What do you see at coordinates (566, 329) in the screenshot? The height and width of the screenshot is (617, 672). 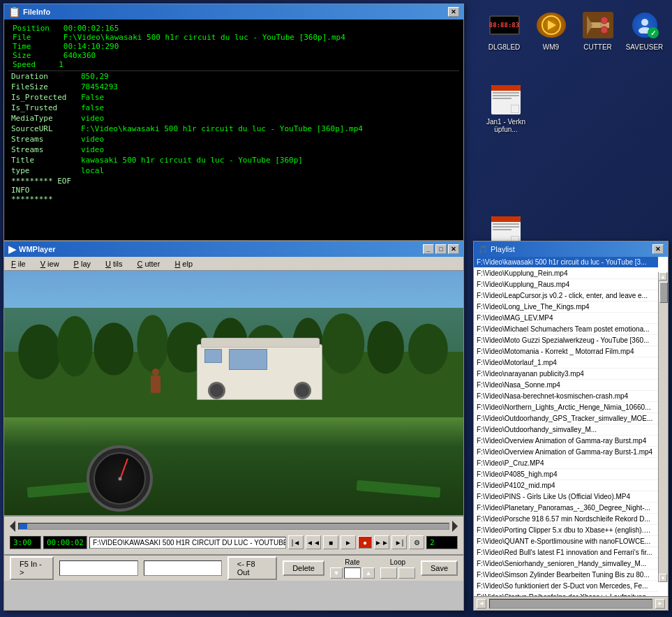 I see `playlist-item: F:\Video\Michael Schumachers Team postet…` at bounding box center [566, 329].